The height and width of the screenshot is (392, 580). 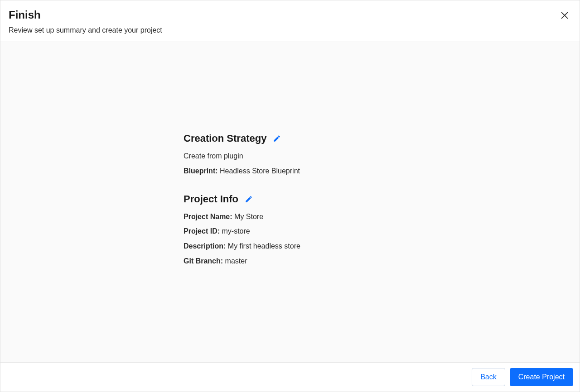 What do you see at coordinates (260, 171) in the screenshot?
I see `blueprint-value: Headless Store Blueprint` at bounding box center [260, 171].